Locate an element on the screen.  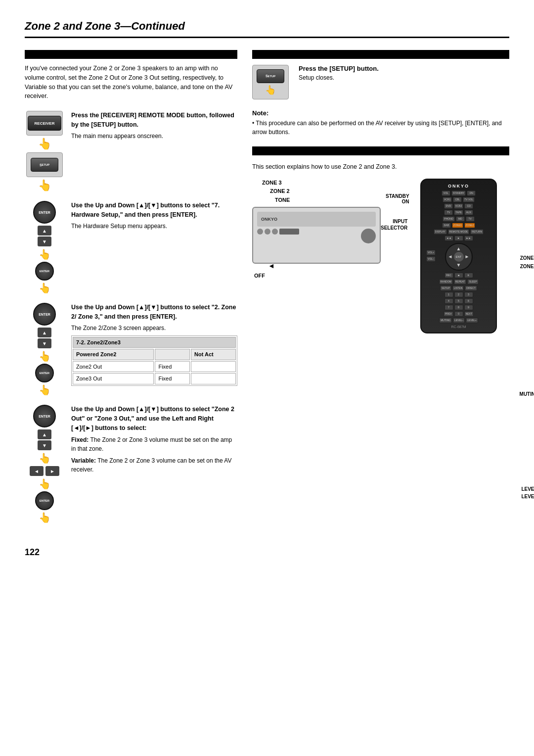
rbtn-9: 9 is located at coordinates (469, 308).